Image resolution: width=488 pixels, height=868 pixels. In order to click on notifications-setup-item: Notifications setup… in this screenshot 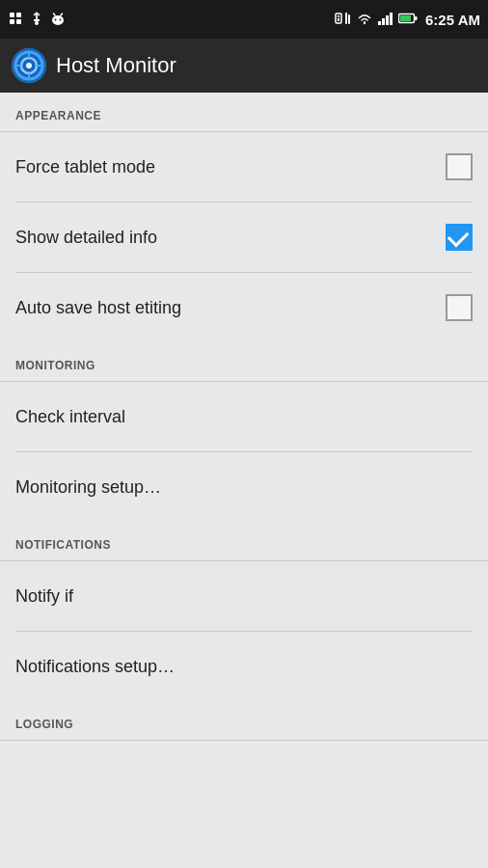, I will do `click(244, 666)`.